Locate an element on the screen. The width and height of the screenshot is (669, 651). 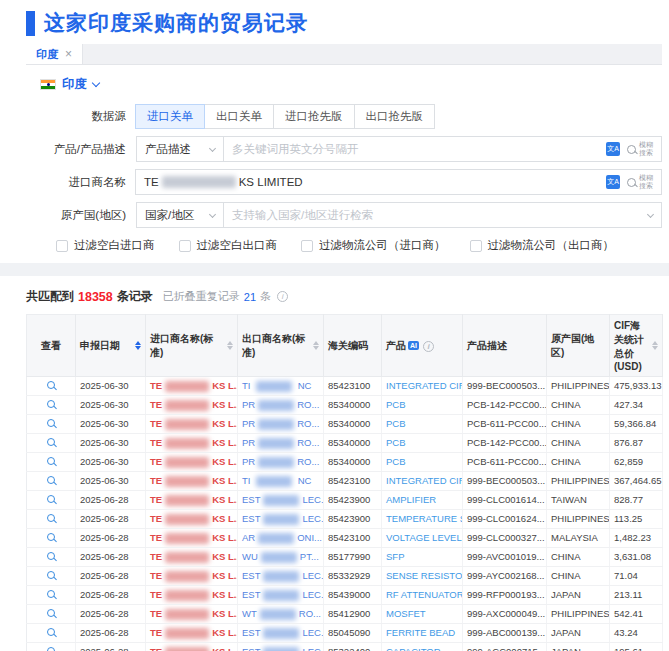
product-keyword-input: 多关键词用英文分号隔开 文A 模糊 搜索 is located at coordinates (442, 149).